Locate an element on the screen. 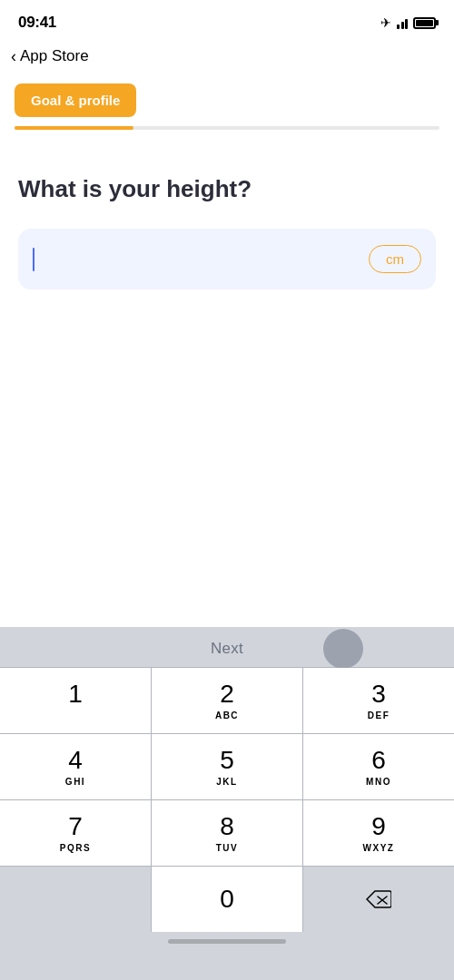 The width and height of the screenshot is (454, 980). cursor-line is located at coordinates (34, 260).